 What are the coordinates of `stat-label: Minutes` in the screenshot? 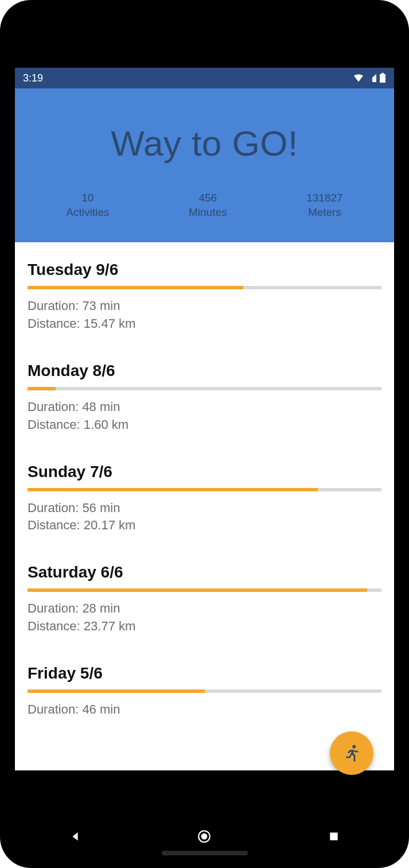 It's located at (208, 212).